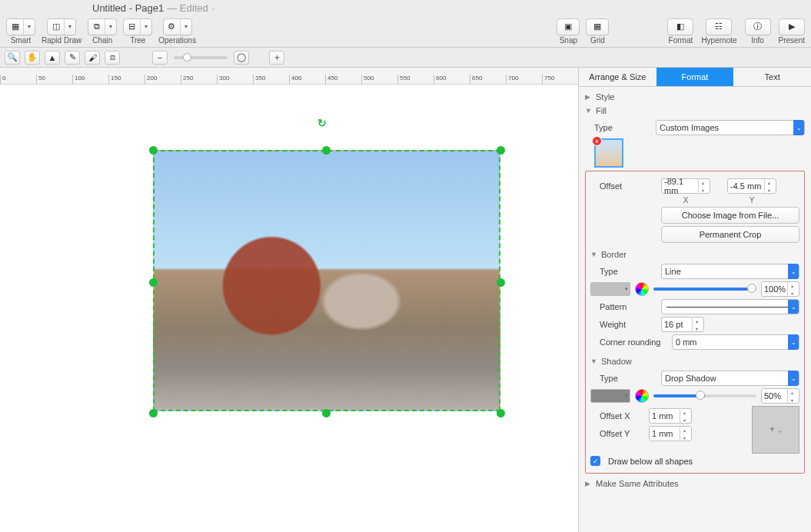 This screenshot has width=811, height=532. What do you see at coordinates (92, 58) in the screenshot?
I see `brush-tool: 🖌` at bounding box center [92, 58].